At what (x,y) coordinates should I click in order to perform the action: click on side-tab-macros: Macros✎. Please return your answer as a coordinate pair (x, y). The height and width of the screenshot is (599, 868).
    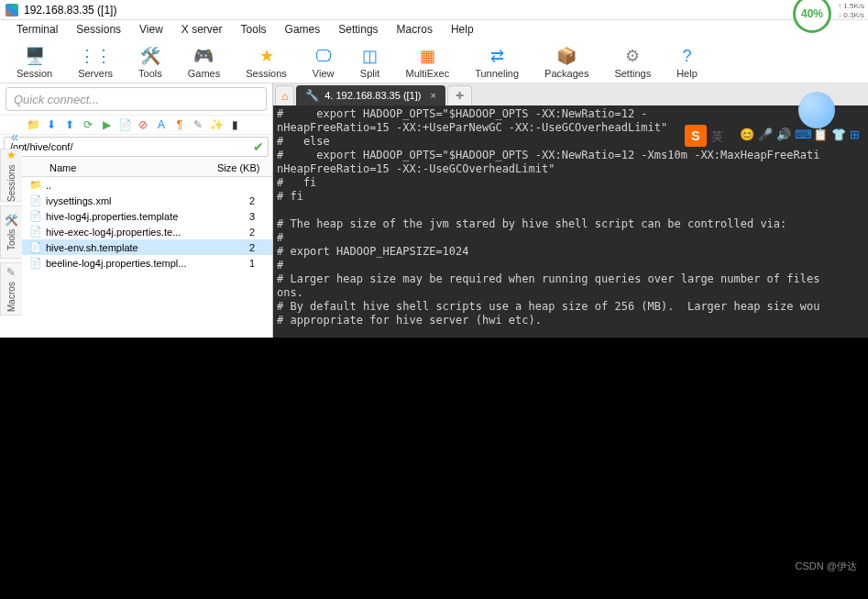
    Looking at the image, I should click on (11, 289).